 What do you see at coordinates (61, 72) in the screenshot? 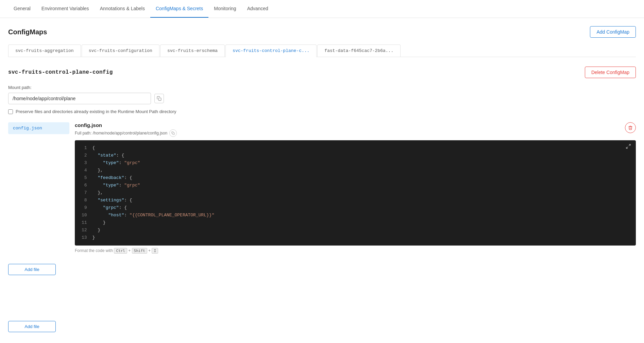
I see `configmap-name: svc-fruits-control-plane-config` at bounding box center [61, 72].